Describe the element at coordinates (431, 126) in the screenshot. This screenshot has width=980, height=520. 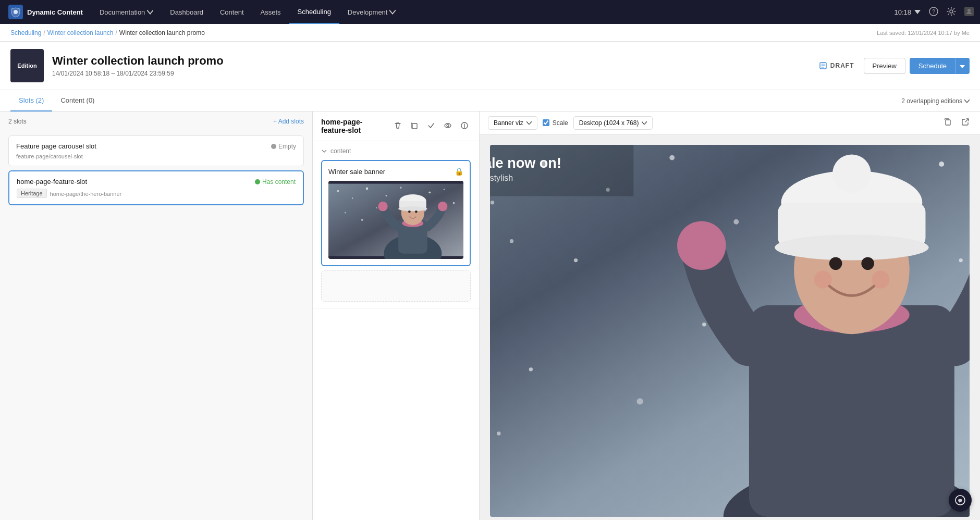
I see `approve-button` at that location.